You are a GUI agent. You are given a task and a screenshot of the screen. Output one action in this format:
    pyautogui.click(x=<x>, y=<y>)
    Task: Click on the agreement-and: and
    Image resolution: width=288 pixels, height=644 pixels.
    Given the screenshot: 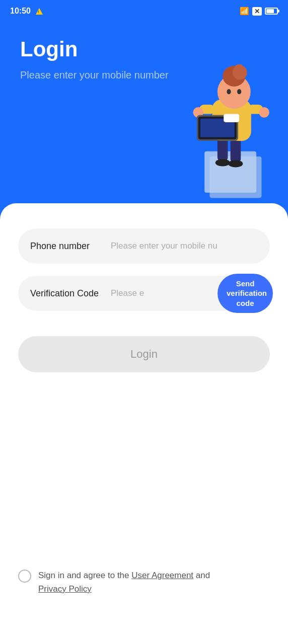 What is the action you would take?
    pyautogui.click(x=201, y=576)
    